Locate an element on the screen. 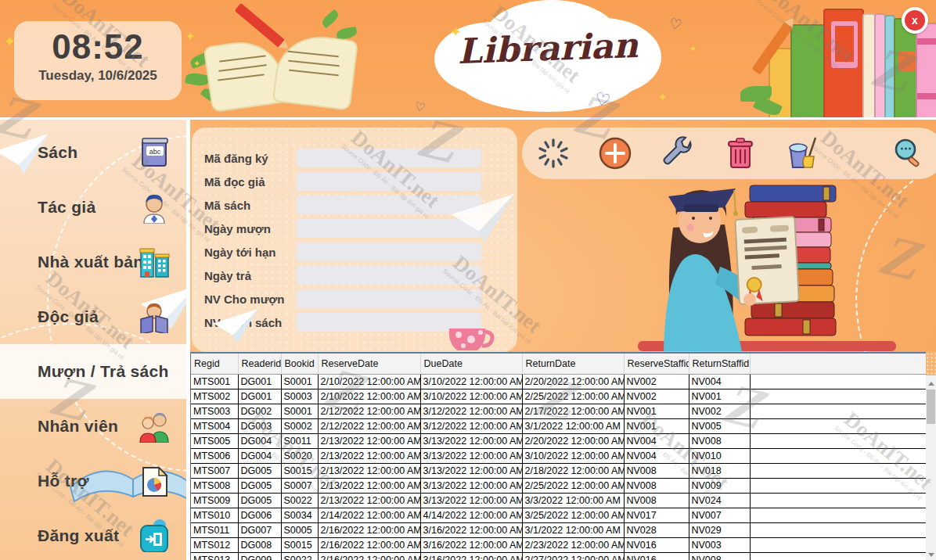 The height and width of the screenshot is (560, 936). sidebar-item-label: Nhà xuất bản is located at coordinates (91, 262).